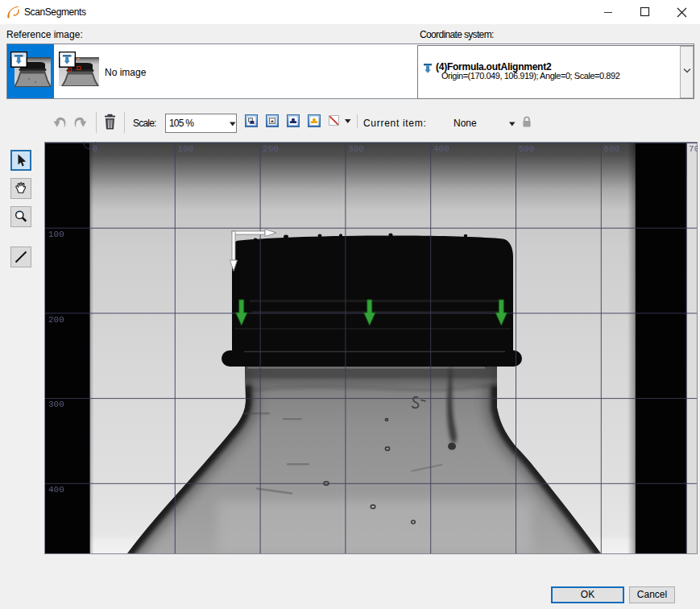  I want to click on svg-text: 0, so click(95, 149).